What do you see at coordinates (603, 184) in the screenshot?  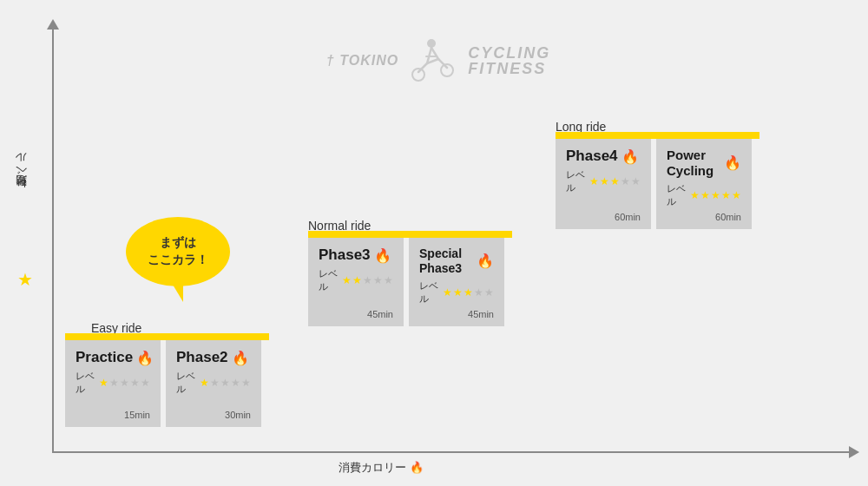 I see `phase4-card: Phase4 🔥 レベル ★★★★★ 60min` at bounding box center [603, 184].